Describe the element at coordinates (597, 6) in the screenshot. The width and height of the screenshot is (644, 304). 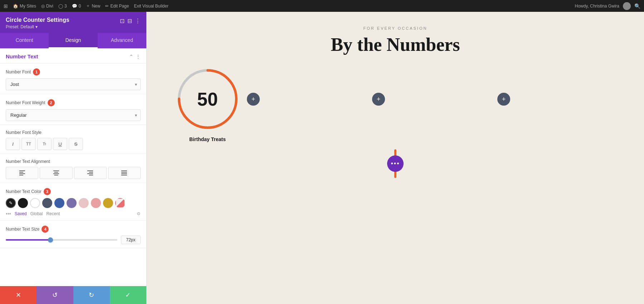
I see `howdy-text: Howdy, Christina Gwira` at that location.